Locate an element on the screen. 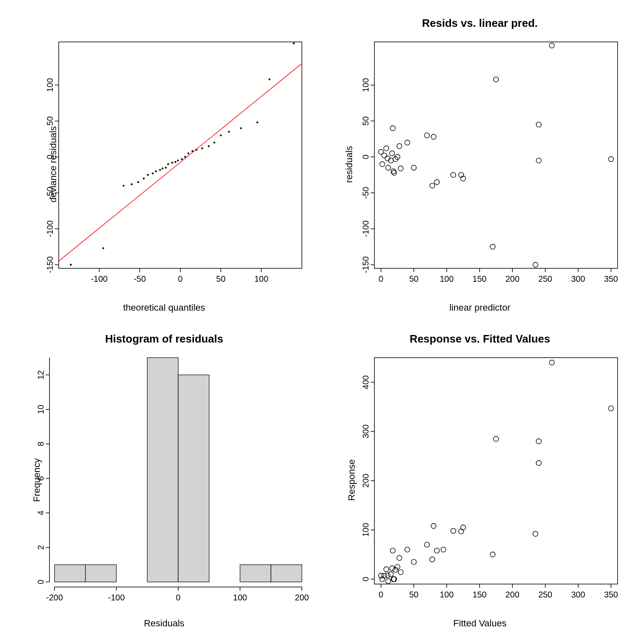  svg-text: 150 is located at coordinates (480, 279).